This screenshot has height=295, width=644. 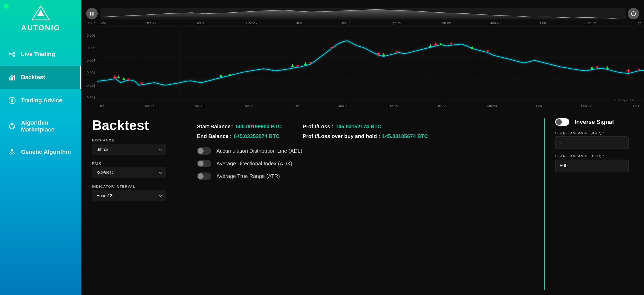 What do you see at coordinates (240, 127) in the screenshot?
I see `start-balance-stat: Start Balance : 500.00199900 BTC` at bounding box center [240, 127].